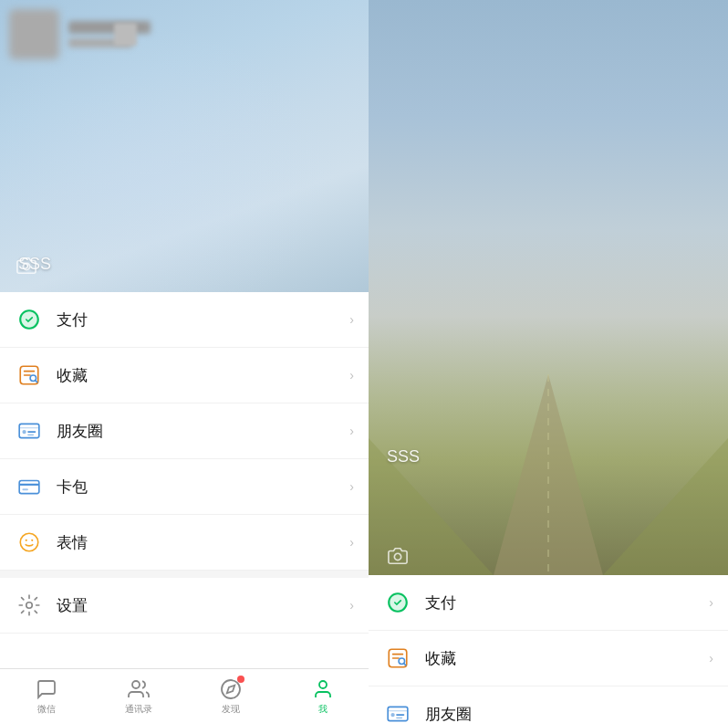 The image size is (728, 723). What do you see at coordinates (231, 709) in the screenshot?
I see `tab-label-discover: 发现` at bounding box center [231, 709].